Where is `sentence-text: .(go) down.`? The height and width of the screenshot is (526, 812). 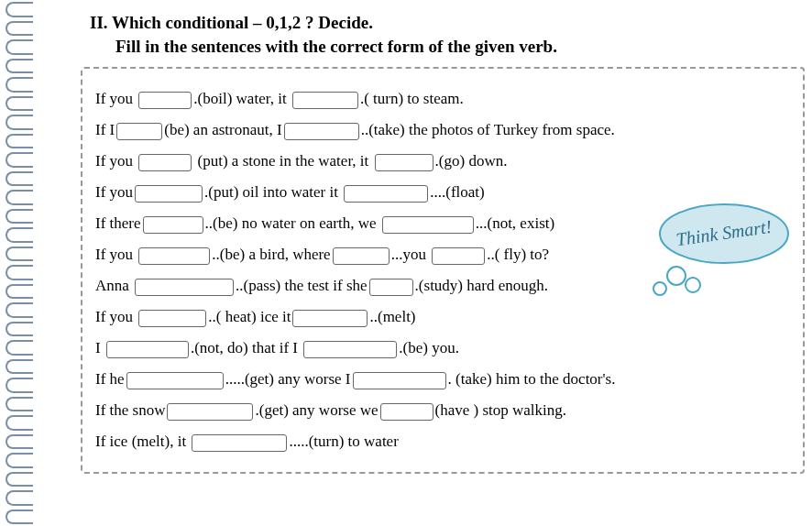 sentence-text: .(go) down. is located at coordinates (471, 161).